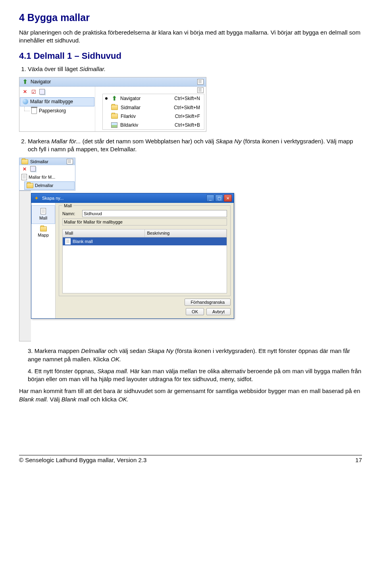  Describe the element at coordinates (144, 251) in the screenshot. I see `mall-group: Mall Namn: Sidhuvud Mallar för Mallar fö…` at that location.